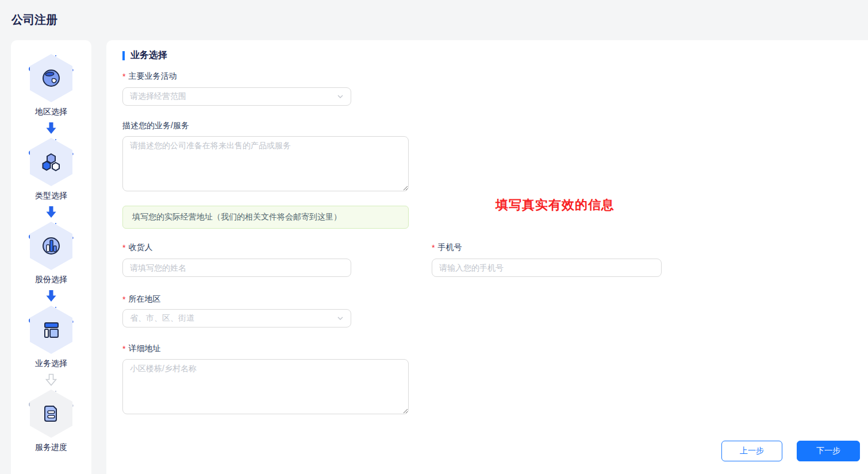 The width and height of the screenshot is (868, 474). I want to click on business-activity-label: * 主要业务活动, so click(149, 76).